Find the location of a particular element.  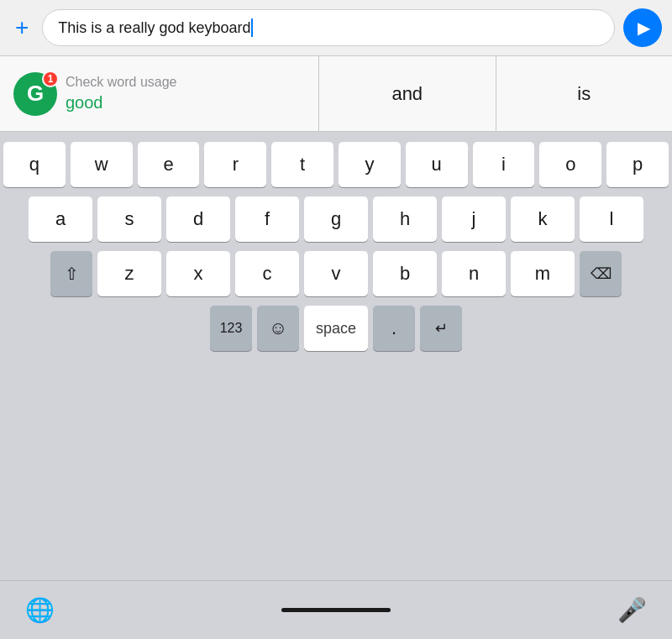

key-t: t is located at coordinates (302, 165).